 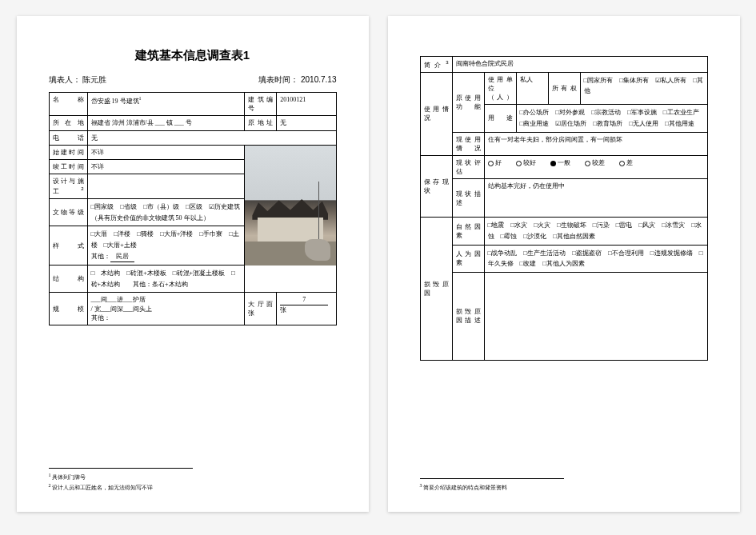 What do you see at coordinates (121, 480) in the screenshot?
I see `footnotes-left: 1 具体到门牌号 2 设计人员和工匠姓名，如无法得知写不详` at bounding box center [121, 480].